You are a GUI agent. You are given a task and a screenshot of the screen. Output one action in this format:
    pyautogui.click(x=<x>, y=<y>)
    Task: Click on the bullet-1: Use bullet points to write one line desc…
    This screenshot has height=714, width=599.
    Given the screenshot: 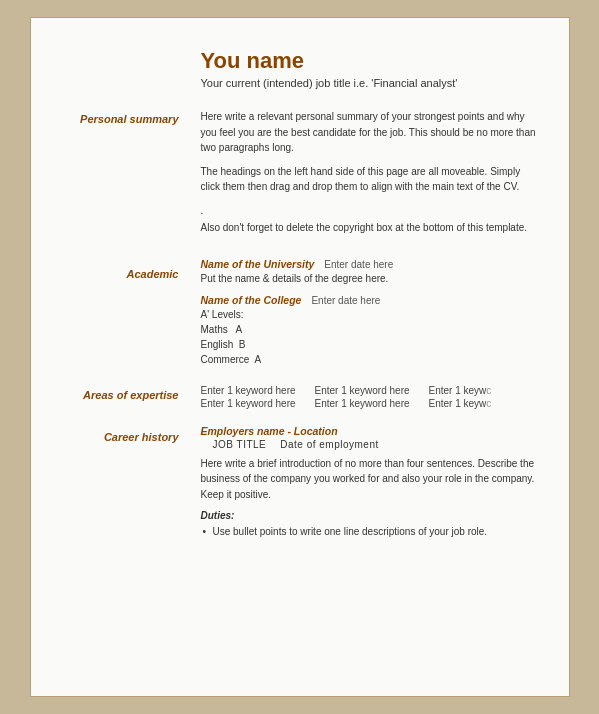 What is the action you would take?
    pyautogui.click(x=370, y=532)
    